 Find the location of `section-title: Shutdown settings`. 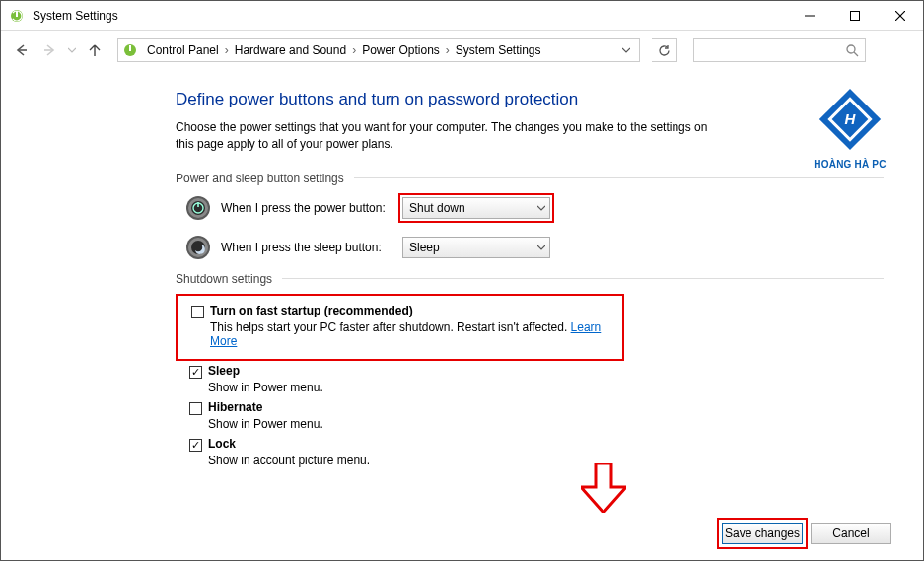

section-title: Shutdown settings is located at coordinates (530, 279).